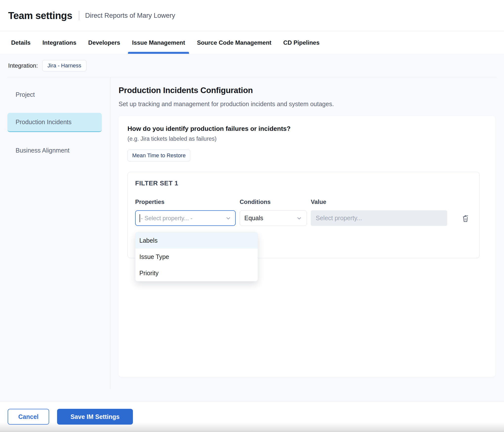  What do you see at coordinates (379, 218) in the screenshot?
I see `value-input` at bounding box center [379, 218].